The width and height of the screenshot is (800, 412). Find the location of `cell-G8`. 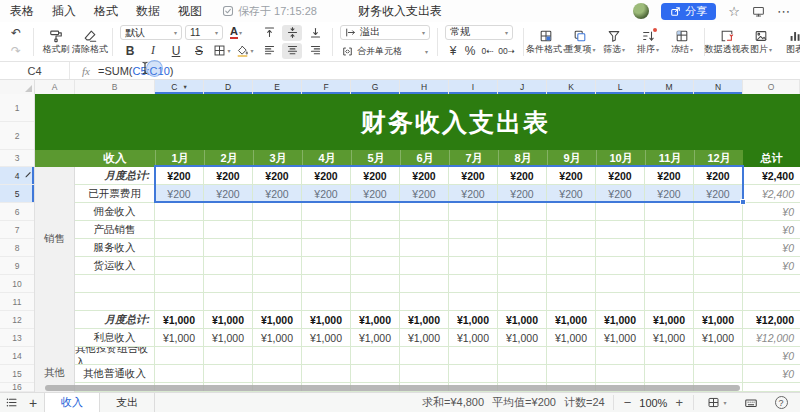

cell-G8 is located at coordinates (376, 248).